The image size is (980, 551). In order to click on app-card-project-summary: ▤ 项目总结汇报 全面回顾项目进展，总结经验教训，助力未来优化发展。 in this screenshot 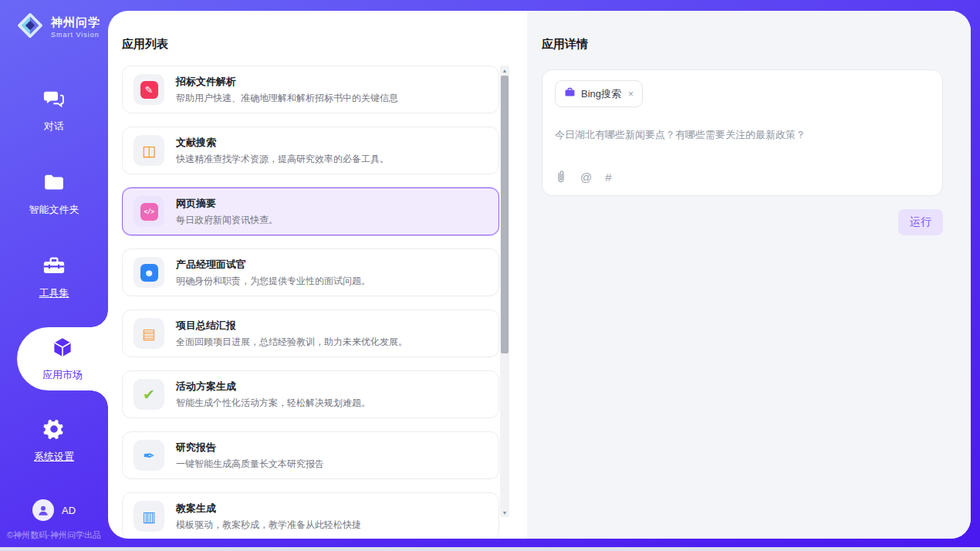, I will do `click(310, 333)`.